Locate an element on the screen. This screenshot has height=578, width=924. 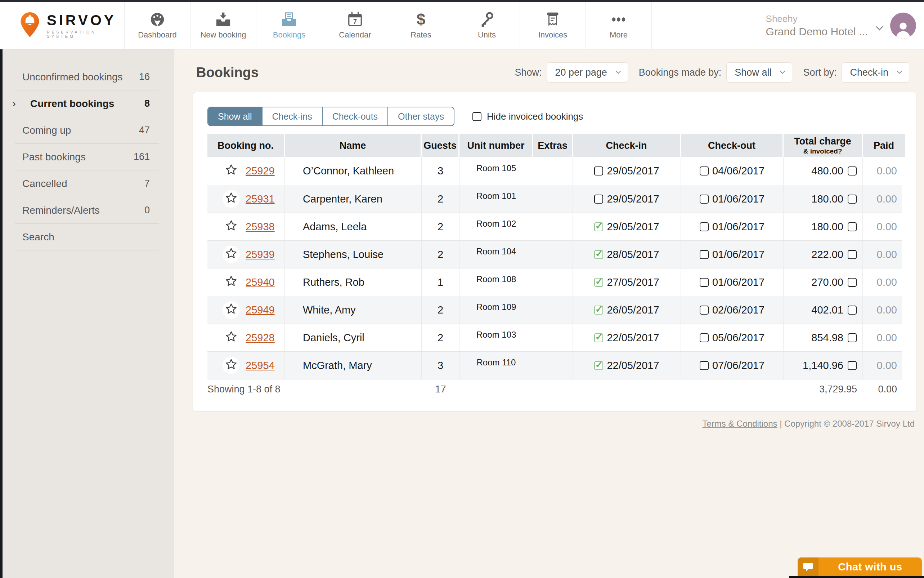
hide-invoiced-checkbox is located at coordinates (477, 117).